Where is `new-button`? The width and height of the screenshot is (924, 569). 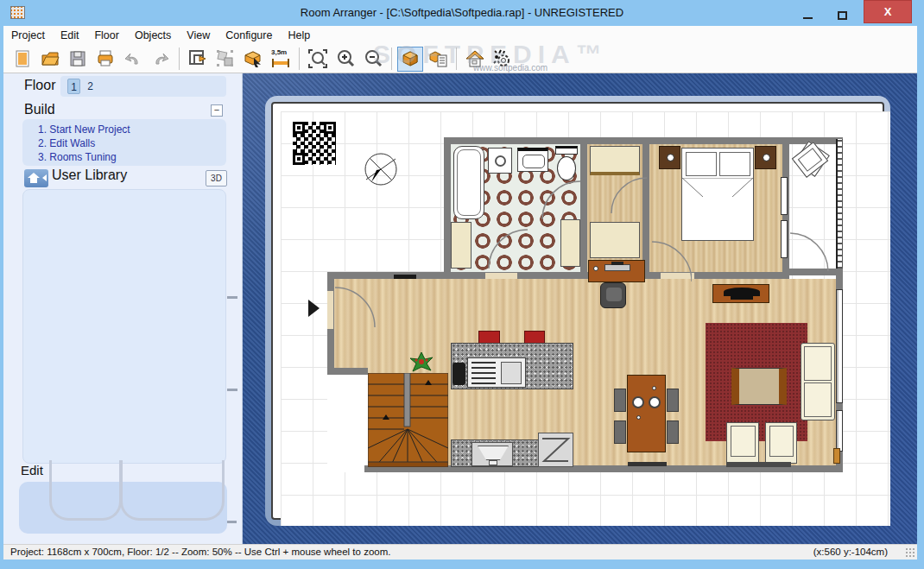 new-button is located at coordinates (22, 59).